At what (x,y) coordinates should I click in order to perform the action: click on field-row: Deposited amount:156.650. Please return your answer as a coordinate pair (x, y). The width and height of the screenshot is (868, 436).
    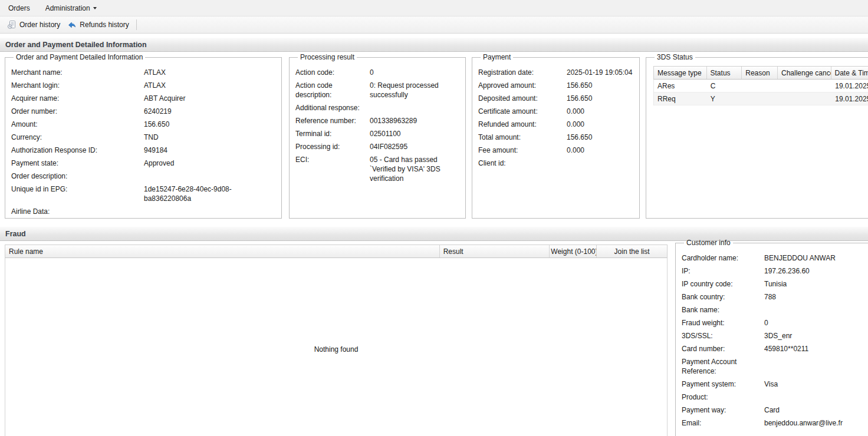
    Looking at the image, I should click on (557, 98).